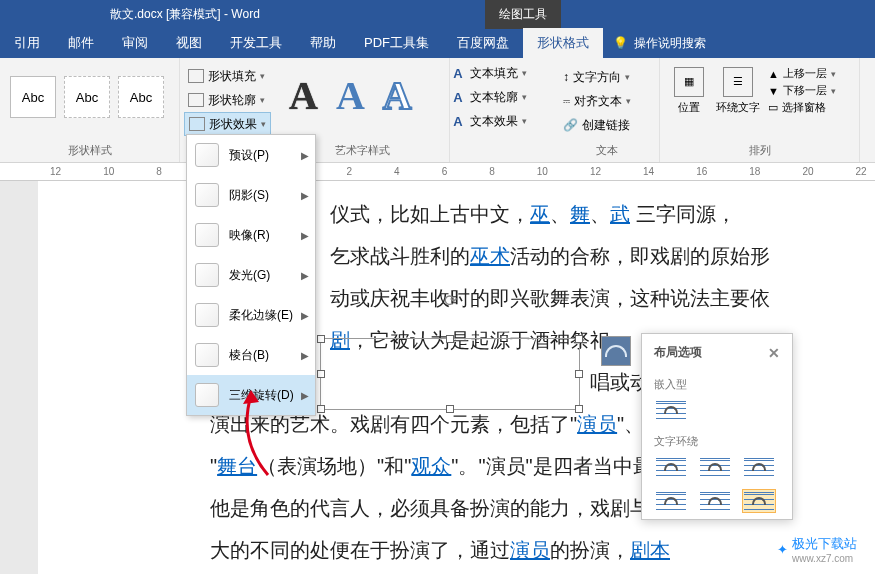 The width and height of the screenshot is (875, 574). I want to click on document-title: 散文.docx [兼容模式] - Word, so click(185, 14).